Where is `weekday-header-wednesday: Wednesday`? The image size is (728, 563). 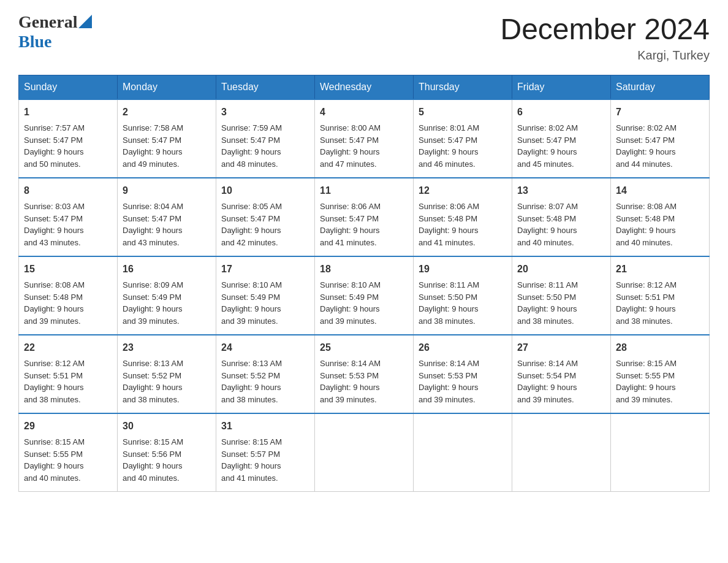 weekday-header-wednesday: Wednesday is located at coordinates (364, 88).